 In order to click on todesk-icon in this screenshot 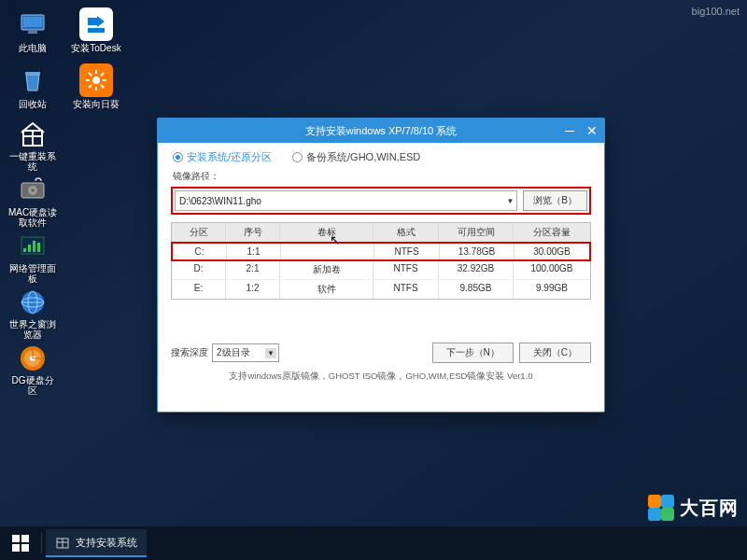, I will do `click(96, 24)`.